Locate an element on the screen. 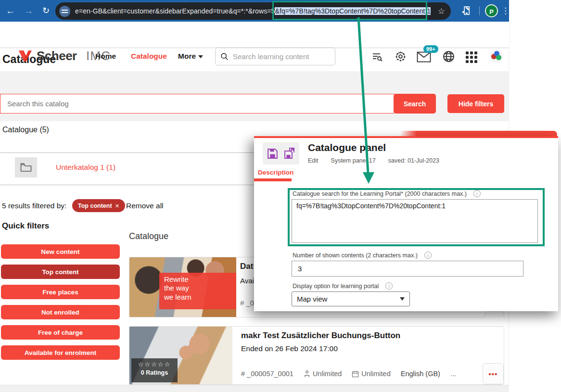 This screenshot has width=561, height=392. panel-mode: Edit is located at coordinates (313, 161).